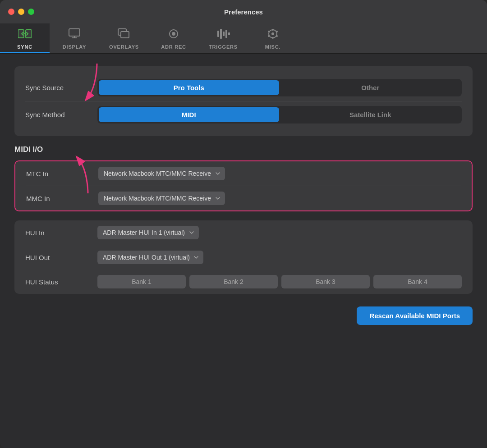 Image resolution: width=487 pixels, height=448 pixels. What do you see at coordinates (244, 233) in the screenshot?
I see `hui-in-row: HUI In ADR Master HUI In 1 (virtual)` at bounding box center [244, 233].